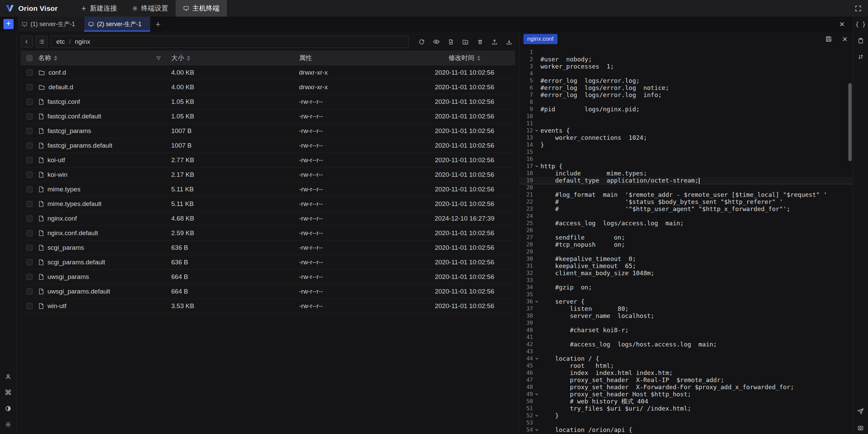 The height and width of the screenshot is (434, 868). Describe the element at coordinates (150, 8) in the screenshot. I see `menu-terminal-settings: 终端设置` at that location.